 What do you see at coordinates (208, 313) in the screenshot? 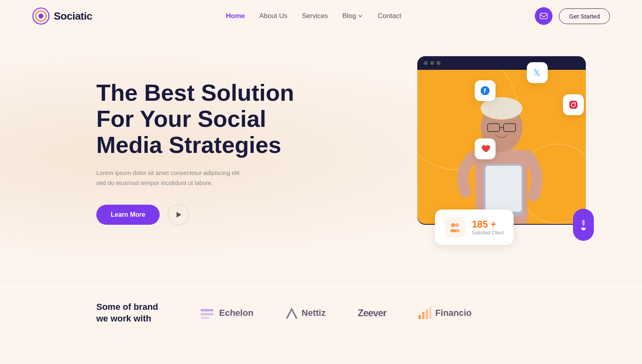
I see `echelon-icon` at bounding box center [208, 313].